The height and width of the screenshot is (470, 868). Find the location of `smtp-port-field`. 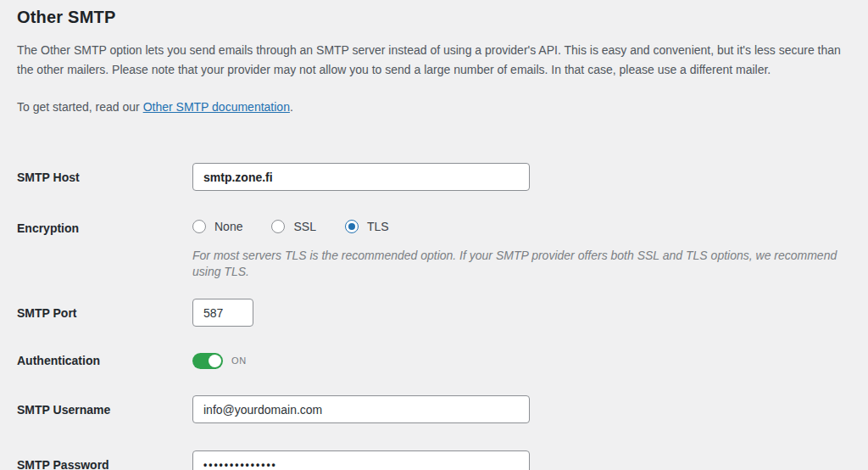

smtp-port-field is located at coordinates (223, 312).